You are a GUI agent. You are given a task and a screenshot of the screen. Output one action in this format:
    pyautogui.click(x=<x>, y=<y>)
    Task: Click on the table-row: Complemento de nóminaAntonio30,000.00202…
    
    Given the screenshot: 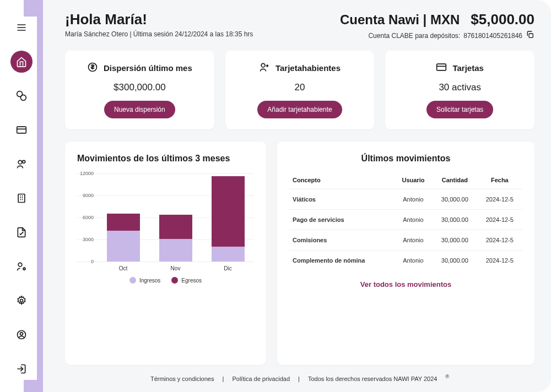 What is the action you would take?
    pyautogui.click(x=406, y=261)
    